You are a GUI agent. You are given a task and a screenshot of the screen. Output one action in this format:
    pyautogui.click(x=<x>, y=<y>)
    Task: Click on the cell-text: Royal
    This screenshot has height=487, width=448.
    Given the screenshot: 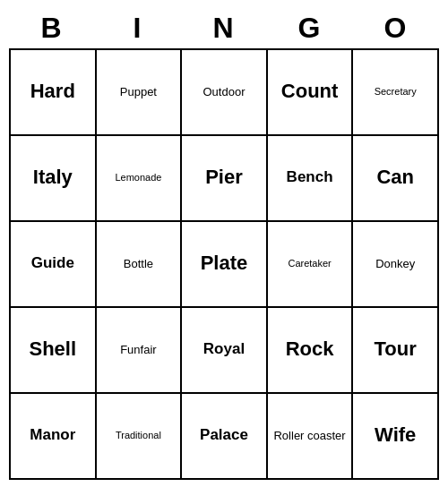 What is the action you would take?
    pyautogui.click(x=224, y=349)
    